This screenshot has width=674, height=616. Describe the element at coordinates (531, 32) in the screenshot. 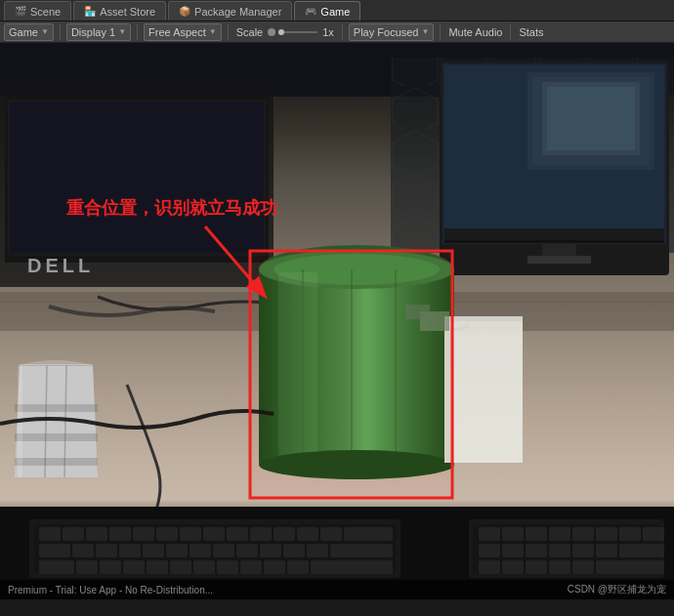

I see `stats-label: Stats` at that location.